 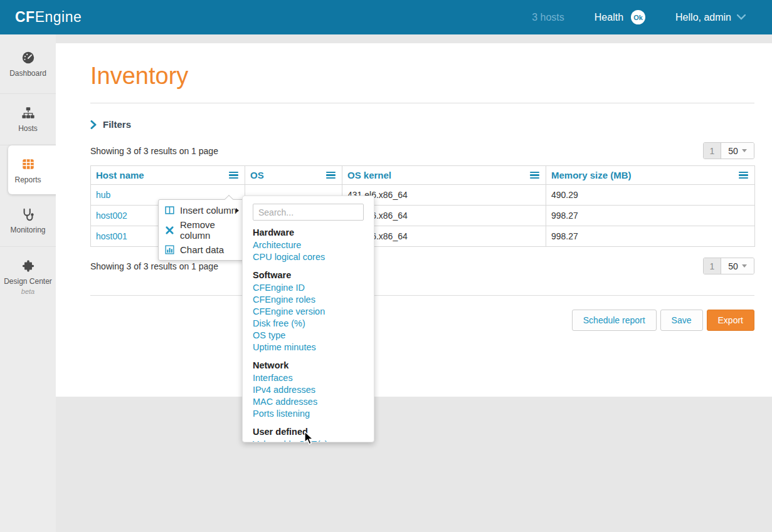 What do you see at coordinates (309, 441) in the screenshot?
I see `attribute-option: Vulnerable CVE(s)` at bounding box center [309, 441].